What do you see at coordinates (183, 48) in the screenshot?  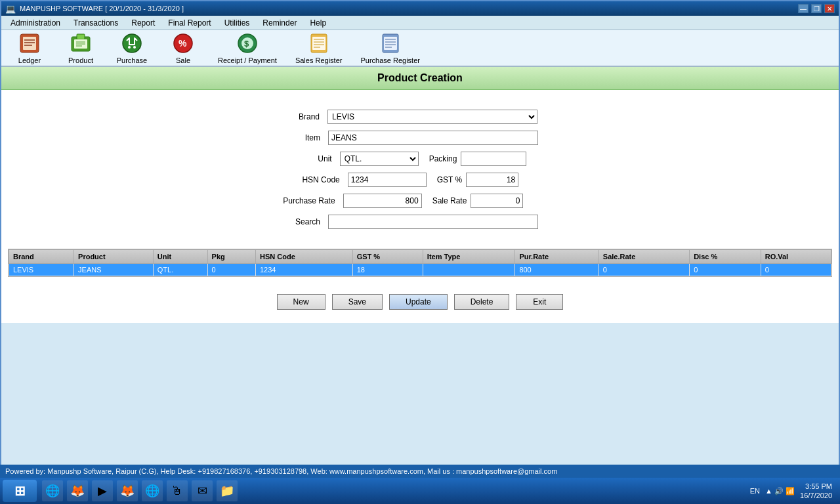 I see `toolbar-sale: % Sale` at bounding box center [183, 48].